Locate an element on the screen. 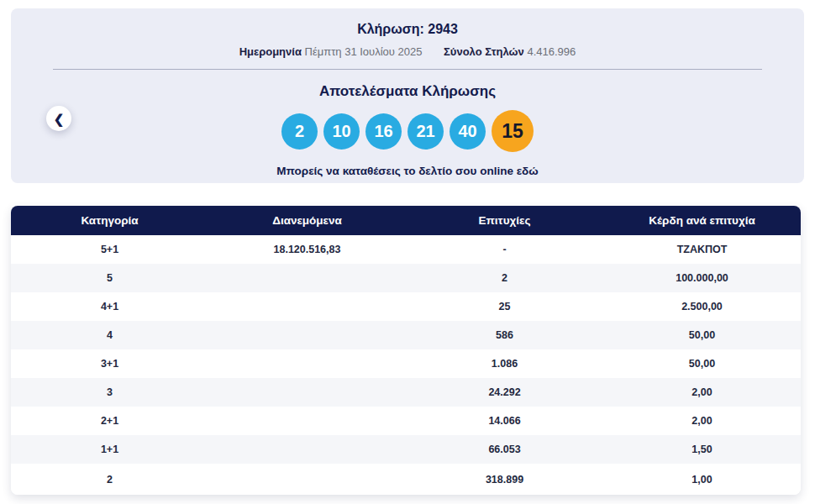 Image resolution: width=815 pixels, height=504 pixels. table-cell: ΤΖΑΚΠΟΤ is located at coordinates (702, 249).